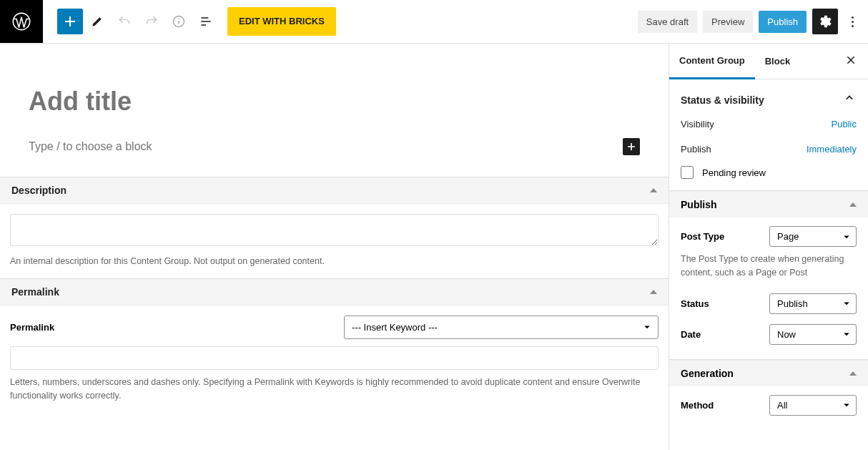  Describe the element at coordinates (152, 21) in the screenshot. I see `redo-icon` at that location.